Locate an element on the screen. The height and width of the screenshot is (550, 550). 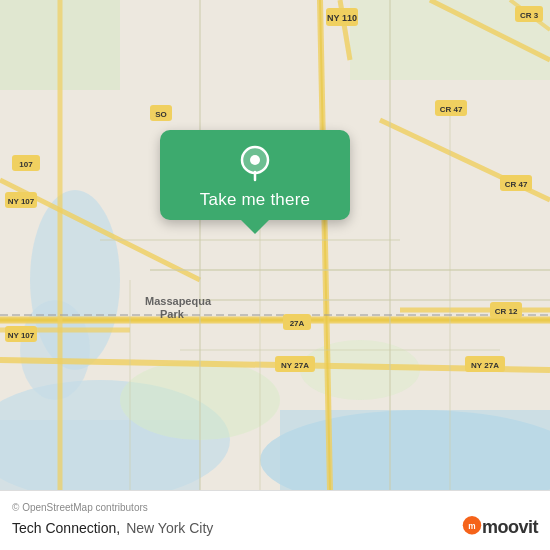
place-name: Tech Connection, is located at coordinates (66, 528).